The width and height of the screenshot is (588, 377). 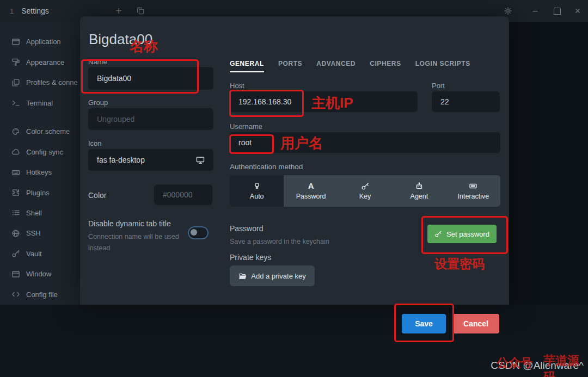 I want to click on sidebar-item-ssh: SSH, so click(x=40, y=233).